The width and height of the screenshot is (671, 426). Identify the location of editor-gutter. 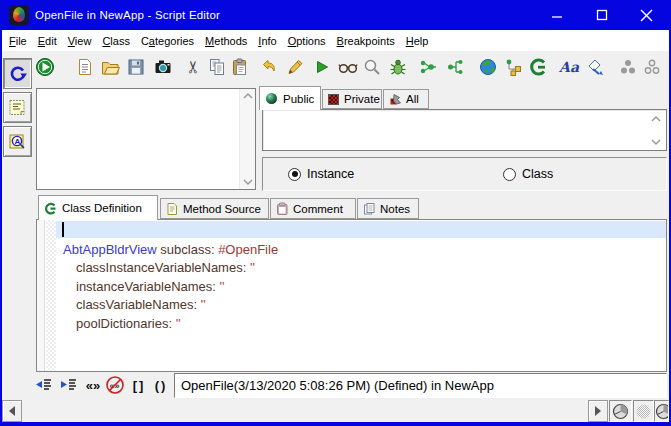
(51, 296).